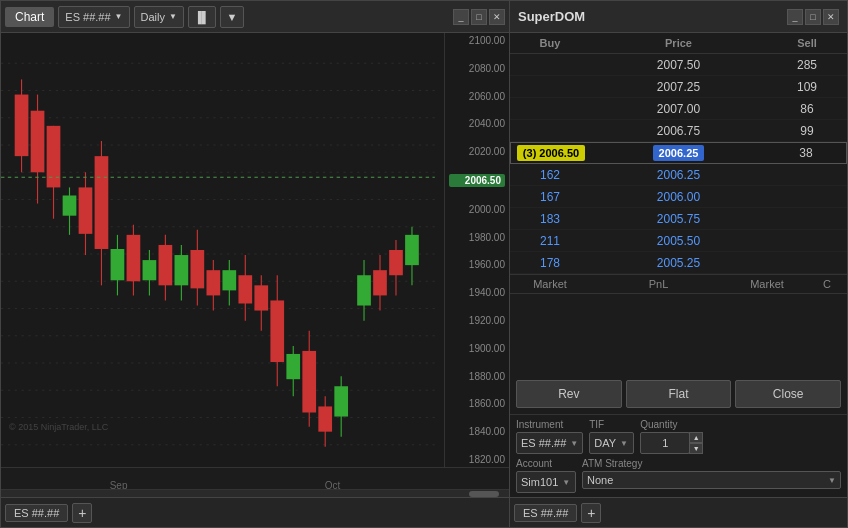 This screenshot has width=848, height=528. What do you see at coordinates (788, 394) in the screenshot?
I see `close-button: Close` at bounding box center [788, 394].